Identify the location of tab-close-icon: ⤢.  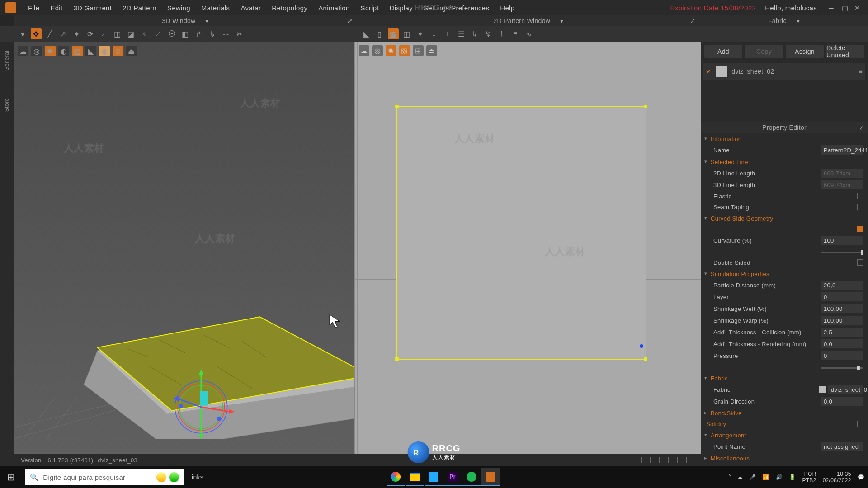
(350, 21).